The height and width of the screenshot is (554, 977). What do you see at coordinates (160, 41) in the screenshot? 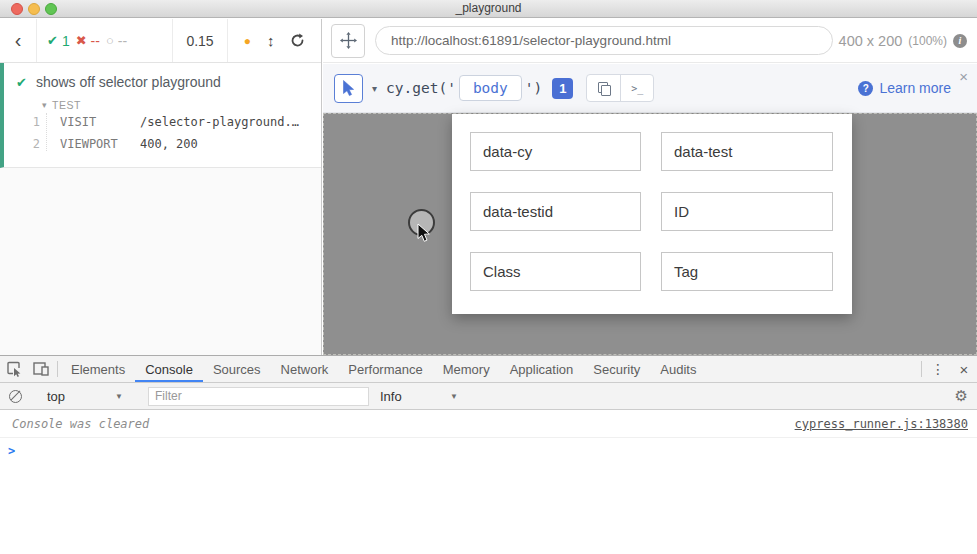
I see `reporter-toolbar: ‹ ✔ 1 ✖ -- ○ -- 0.15 ● ↕` at bounding box center [160, 41].